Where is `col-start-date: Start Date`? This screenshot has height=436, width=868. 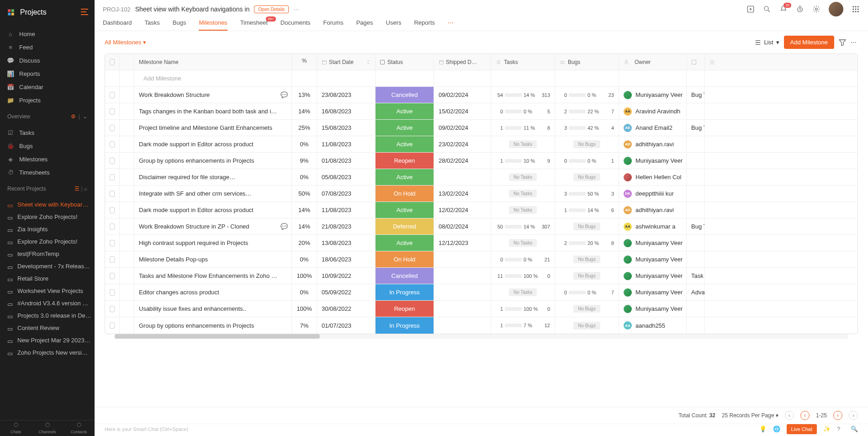
col-start-date: Start Date is located at coordinates (346, 62).